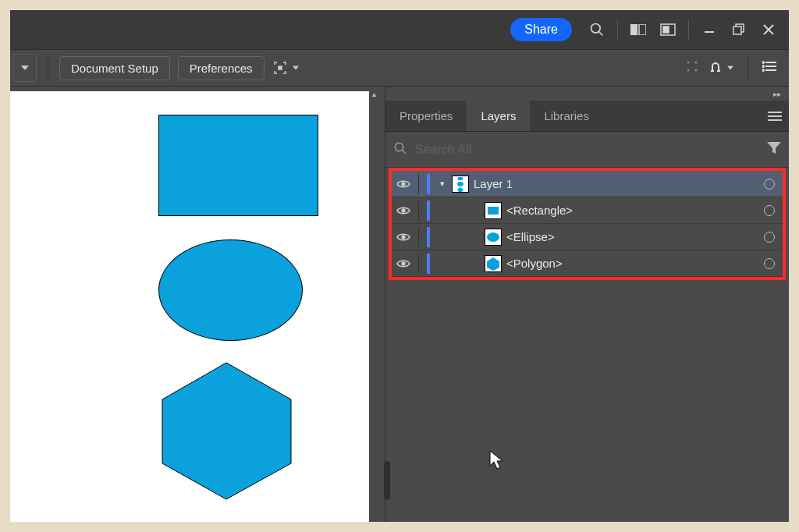  Describe the element at coordinates (775, 115) in the screenshot. I see `panel-menu-icon` at that location.